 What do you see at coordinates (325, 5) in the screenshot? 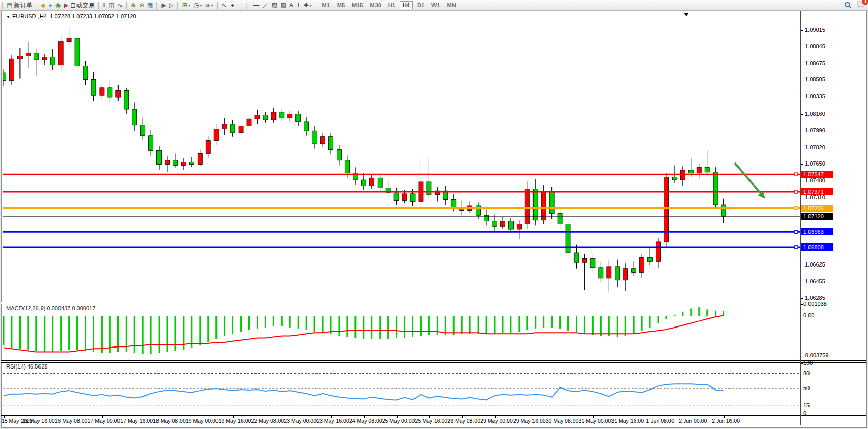
I see `timeframe-m1: M1` at bounding box center [325, 5].